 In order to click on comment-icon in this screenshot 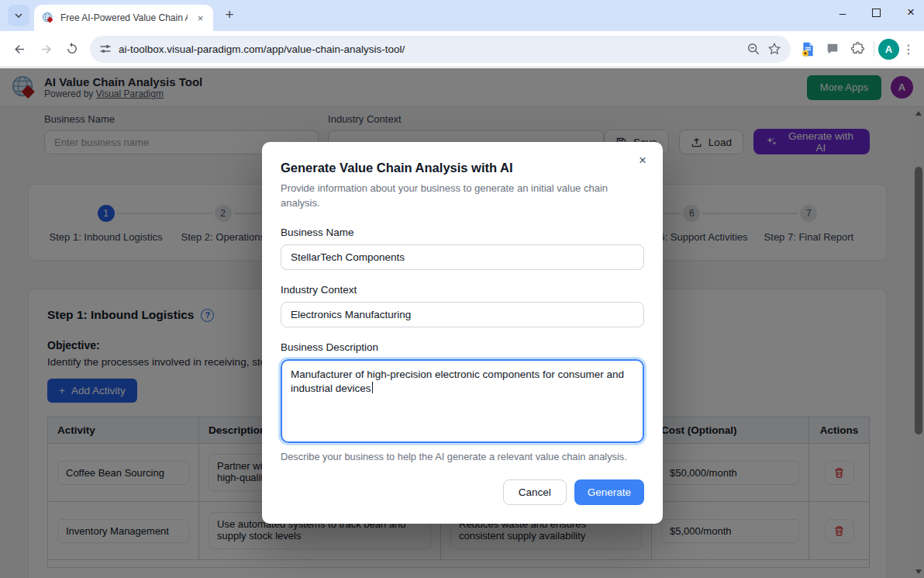, I will do `click(833, 49)`.